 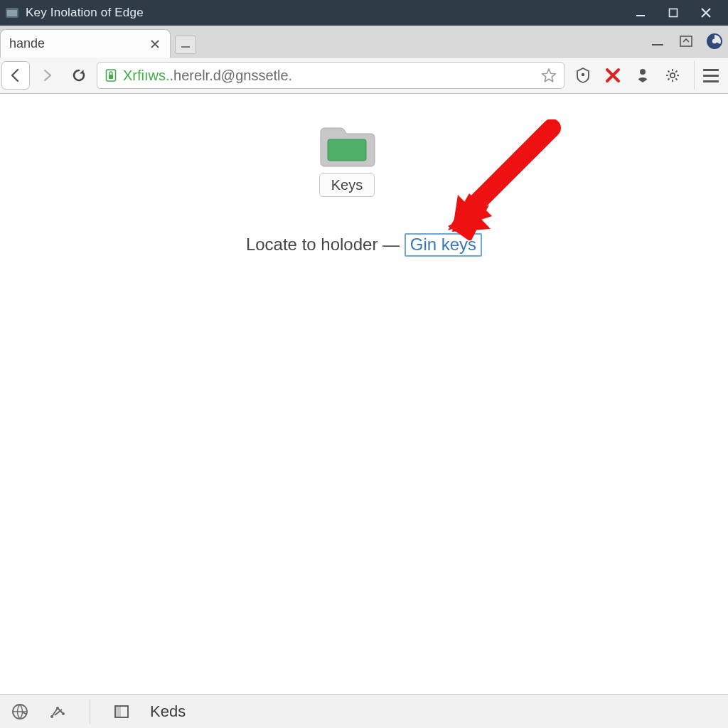 What do you see at coordinates (326, 245) in the screenshot?
I see `prompt-text: Locate to holoder —` at bounding box center [326, 245].